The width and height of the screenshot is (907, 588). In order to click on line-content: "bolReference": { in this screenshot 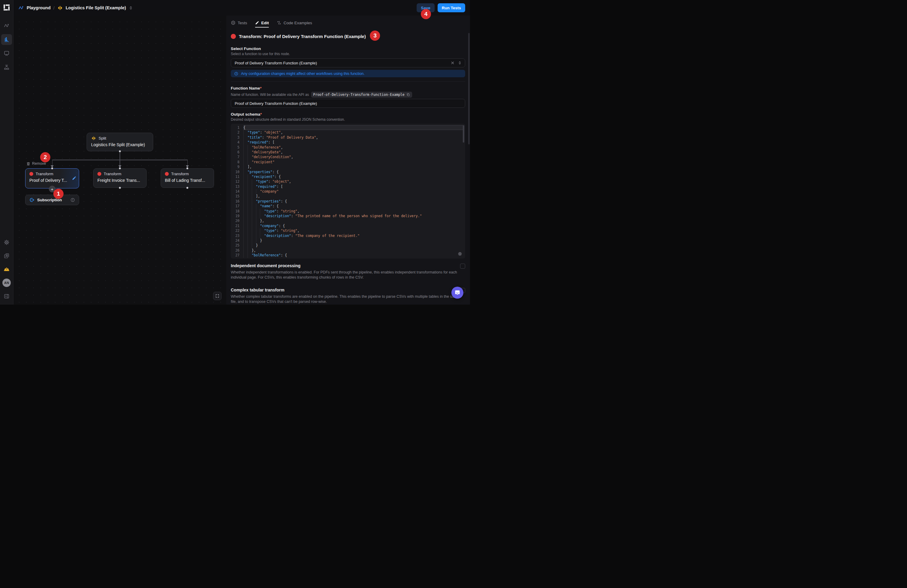, I will do `click(354, 255)`.